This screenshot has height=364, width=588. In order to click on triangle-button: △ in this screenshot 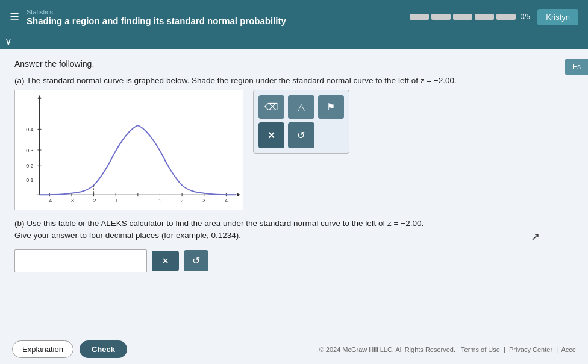, I will do `click(301, 107)`.